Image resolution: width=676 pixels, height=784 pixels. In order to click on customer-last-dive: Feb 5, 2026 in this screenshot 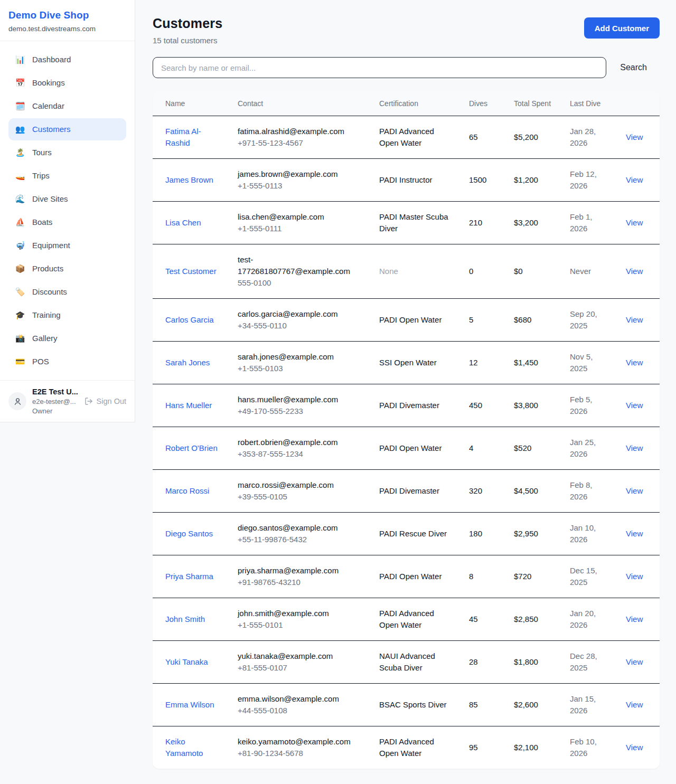, I will do `click(581, 405)`.